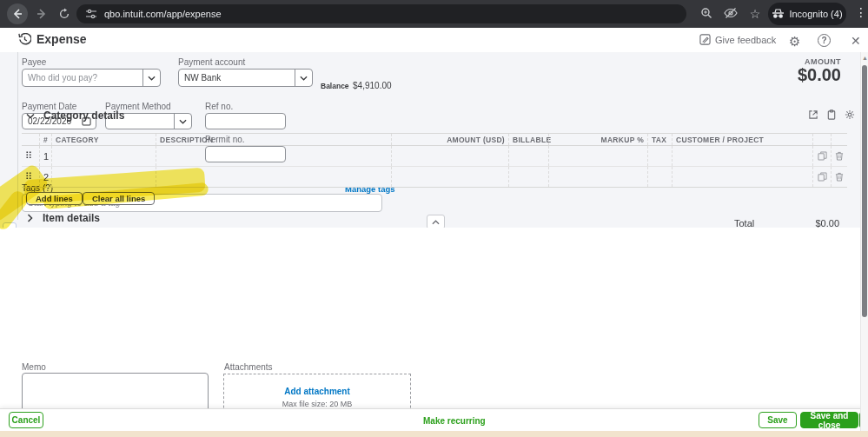  What do you see at coordinates (42, 14) in the screenshot?
I see `forward-button` at bounding box center [42, 14].